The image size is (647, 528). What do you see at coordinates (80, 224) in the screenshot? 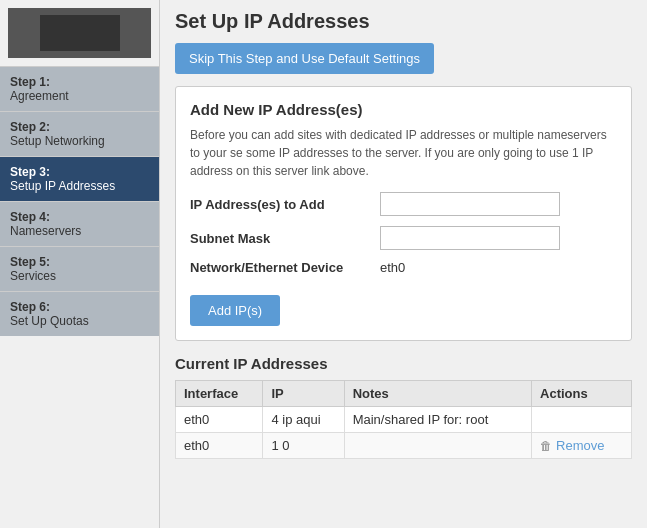
I see `sidebar-item-step4: Step 4: Nameservers` at bounding box center [80, 224].